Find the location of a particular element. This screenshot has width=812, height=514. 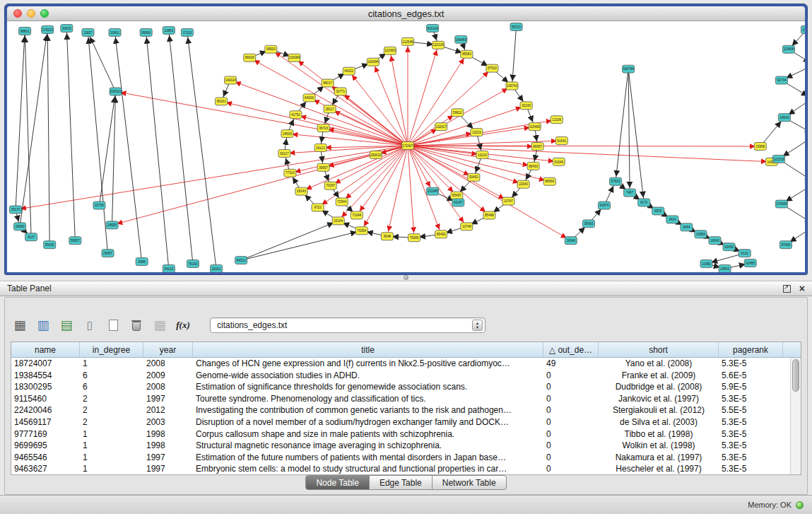

network-window-titlebar: citations_edges.txt is located at coordinates (406, 14).